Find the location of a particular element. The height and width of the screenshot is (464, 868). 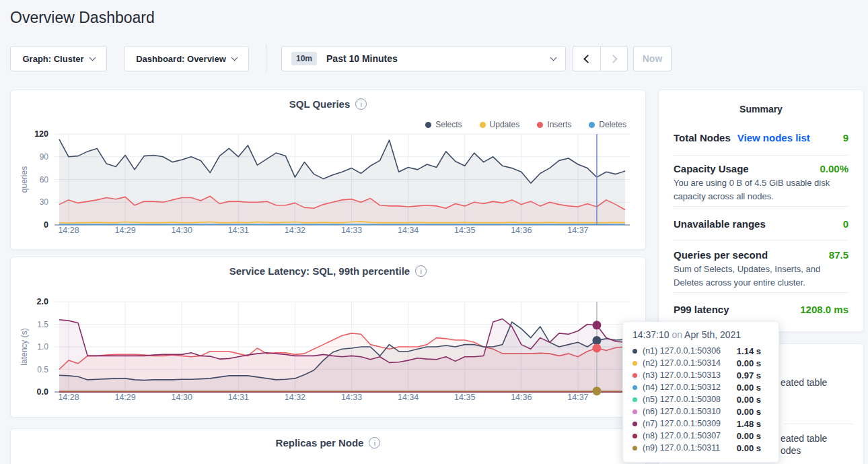

y-tick-label: 1.0 is located at coordinates (43, 347).